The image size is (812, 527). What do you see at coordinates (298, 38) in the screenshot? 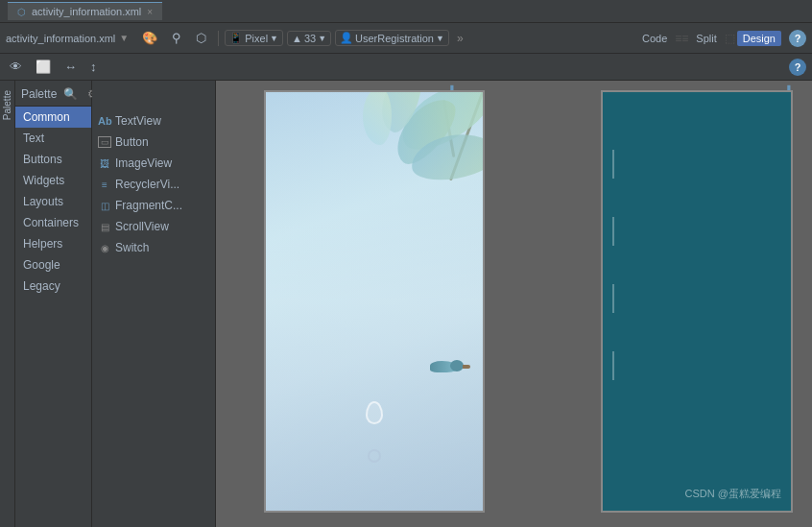
I see `zoom-icon: ▲` at bounding box center [298, 38].